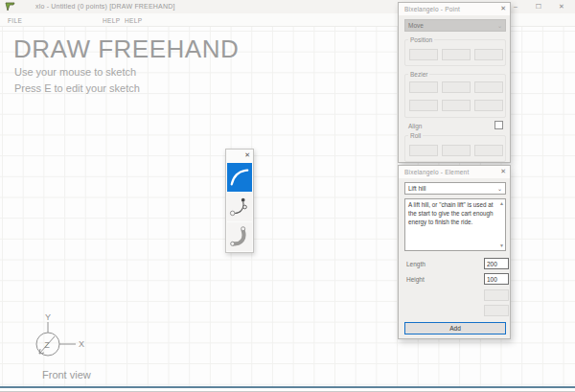  I want to click on canvas-hint-1: Use your mouse to sketch, so click(75, 72).